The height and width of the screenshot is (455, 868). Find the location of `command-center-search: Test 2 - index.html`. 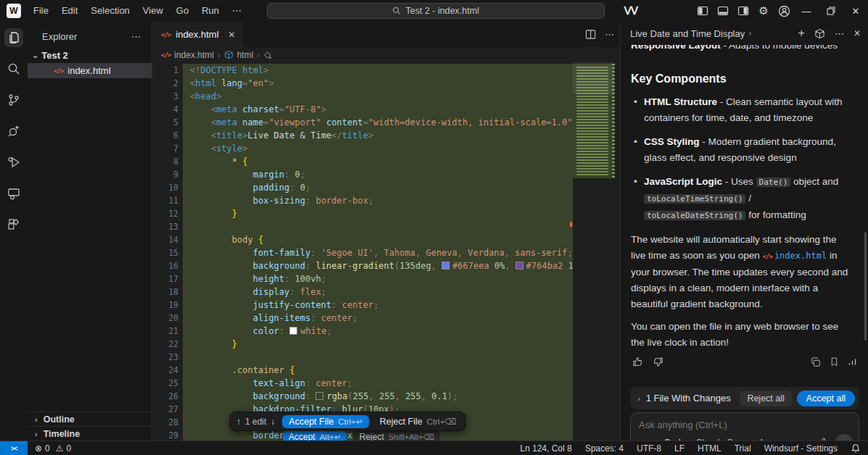

command-center-search: Test 2 - index.html is located at coordinates (436, 11).